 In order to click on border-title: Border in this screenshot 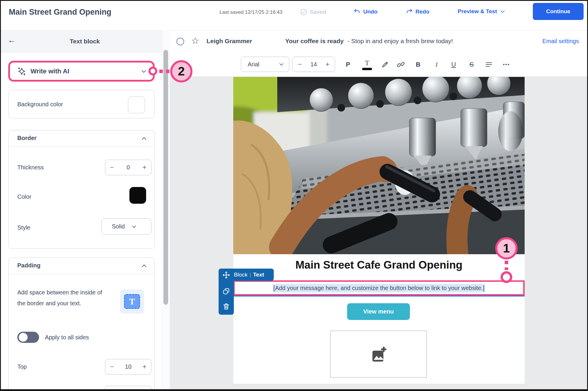, I will do `click(27, 138)`.